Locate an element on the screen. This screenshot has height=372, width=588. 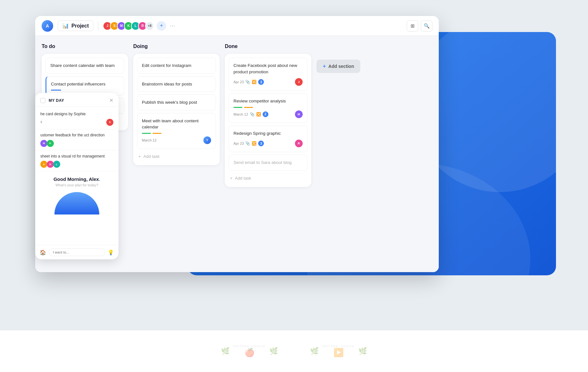
home-icon: 🏠 is located at coordinates (43, 252).